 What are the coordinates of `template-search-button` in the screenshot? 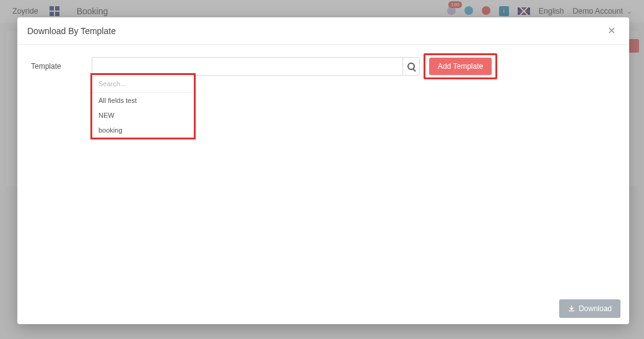 It's located at (411, 66).